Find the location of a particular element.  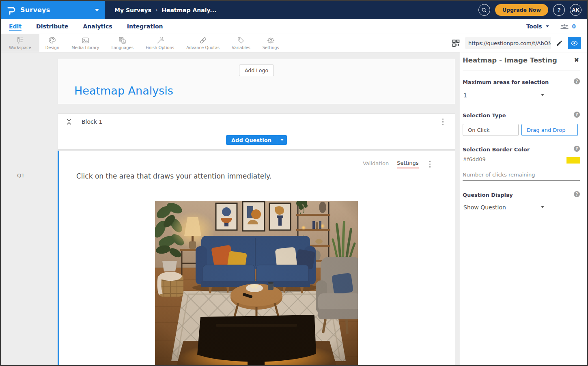

advance-quotas-icon is located at coordinates (203, 41).